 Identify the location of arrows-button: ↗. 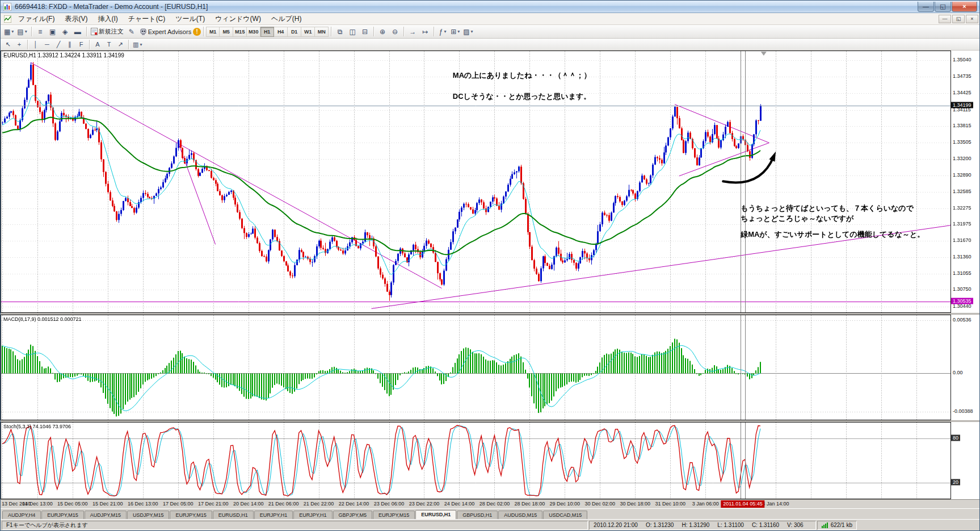
(120, 44).